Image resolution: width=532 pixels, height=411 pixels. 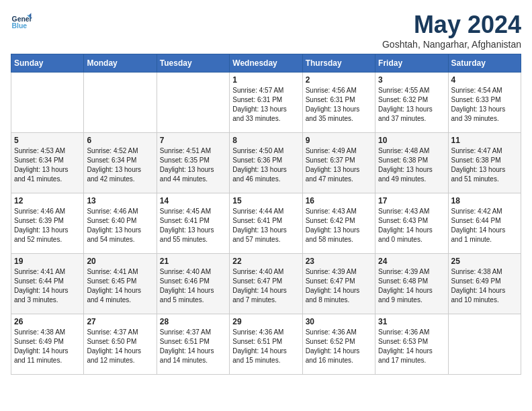 I want to click on day-info: Sunrise: 4:47 AM Sunset: 6:38 PM Dayligh…, so click(x=485, y=165).